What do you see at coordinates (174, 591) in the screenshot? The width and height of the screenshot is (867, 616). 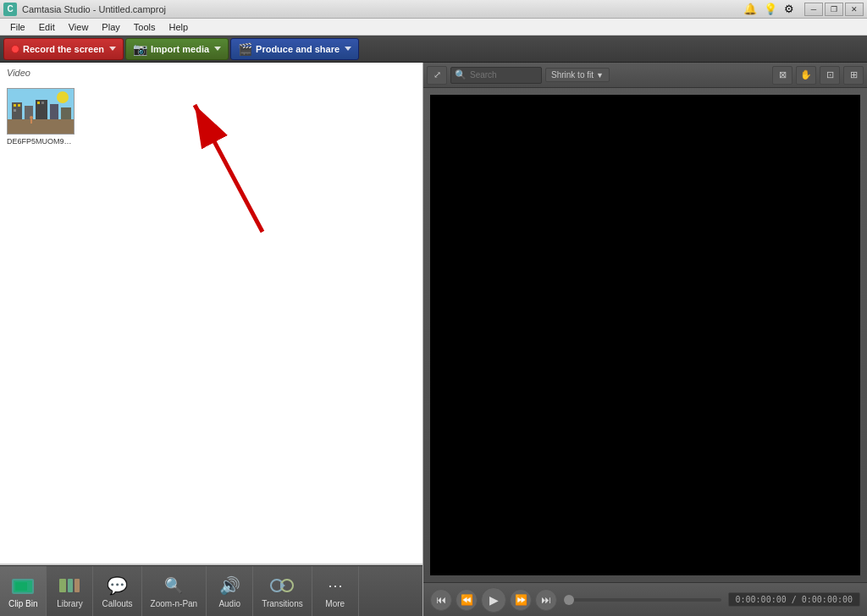 I see `tab-zoom-n-pan: 🔍 Zoom-n-Pan` at bounding box center [174, 591].